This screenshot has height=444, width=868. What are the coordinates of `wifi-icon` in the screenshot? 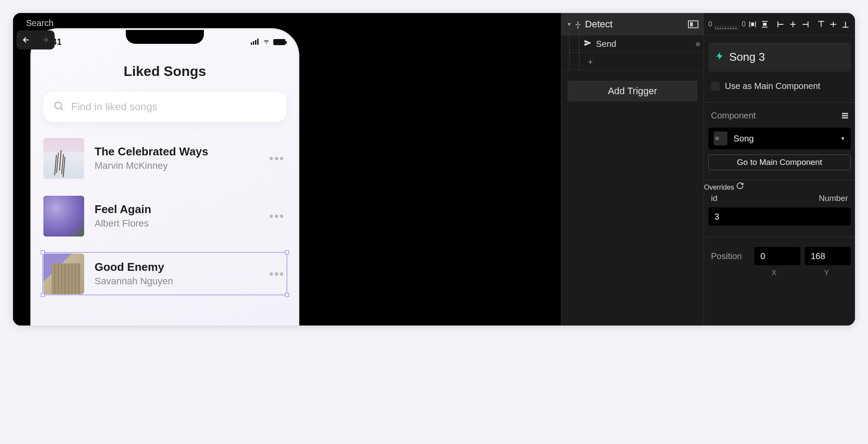 It's located at (266, 42).